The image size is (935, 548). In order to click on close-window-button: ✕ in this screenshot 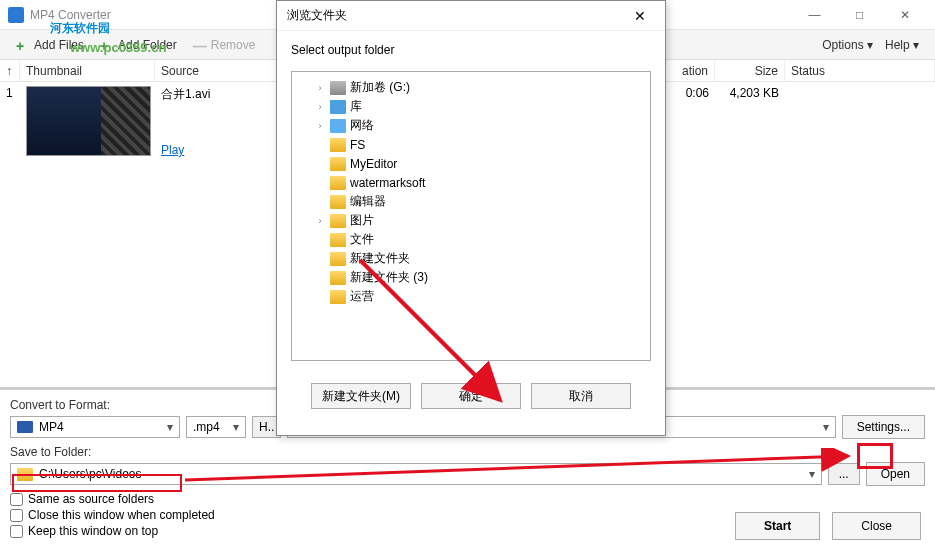, I will do `click(904, 15)`.